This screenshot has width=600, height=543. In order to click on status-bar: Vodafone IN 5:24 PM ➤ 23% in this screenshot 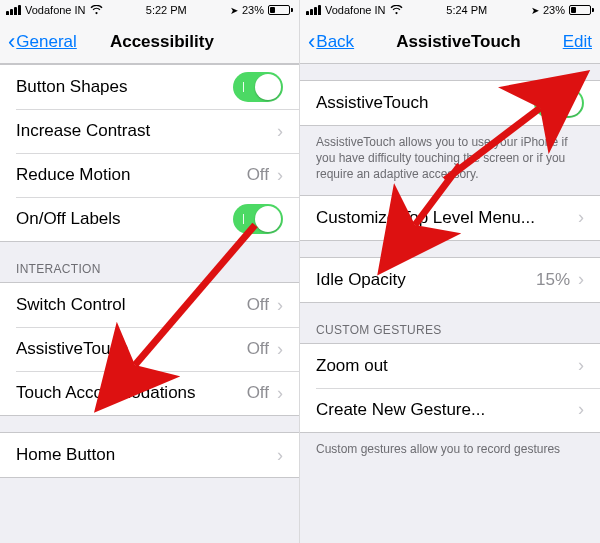, I will do `click(450, 10)`.